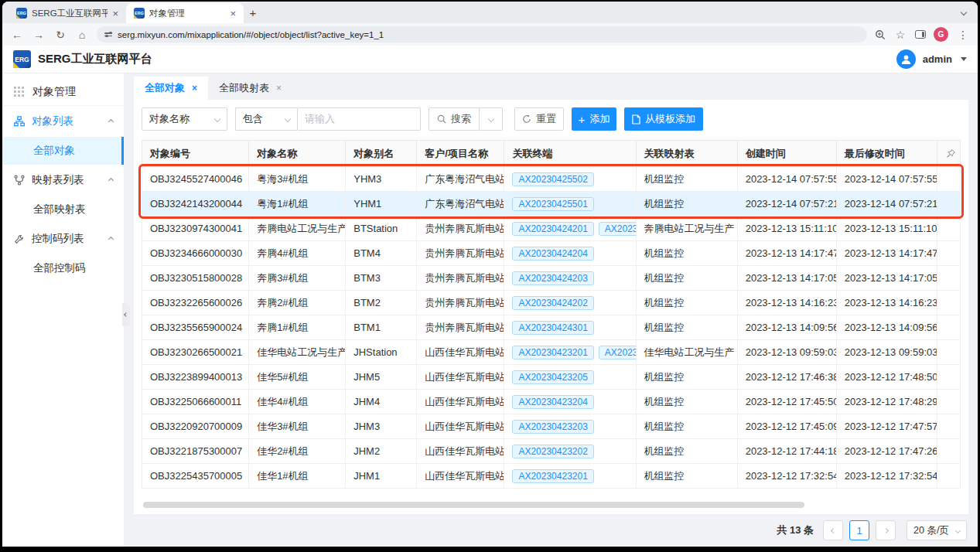 The image size is (980, 552). I want to click on browser-menu-icon: ⋮, so click(963, 35).